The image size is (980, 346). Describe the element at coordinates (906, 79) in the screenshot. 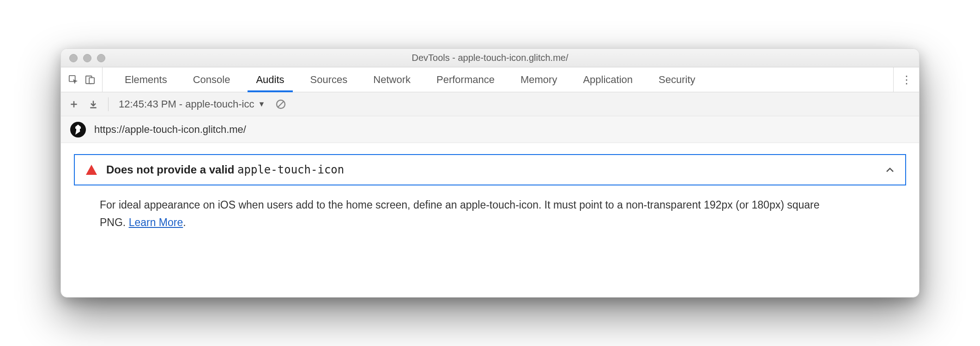

I see `more-options-button: ⋮` at that location.